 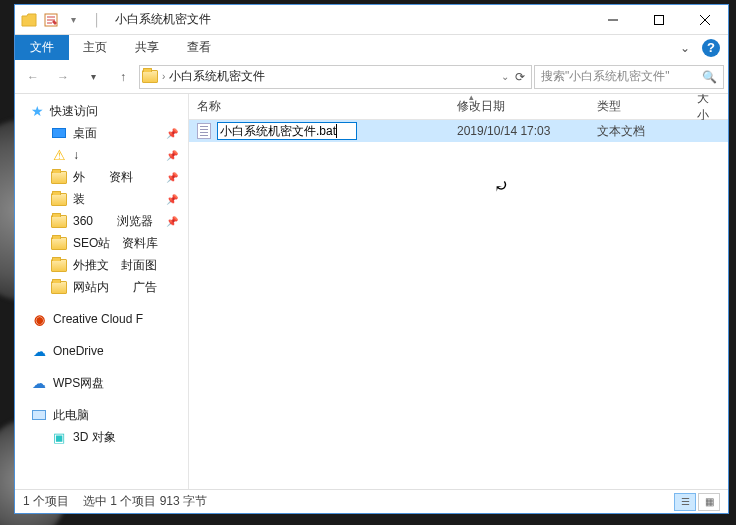 What do you see at coordinates (102, 155) in the screenshot?
I see `sidebar-item-warn: ⚠↓📌` at bounding box center [102, 155].